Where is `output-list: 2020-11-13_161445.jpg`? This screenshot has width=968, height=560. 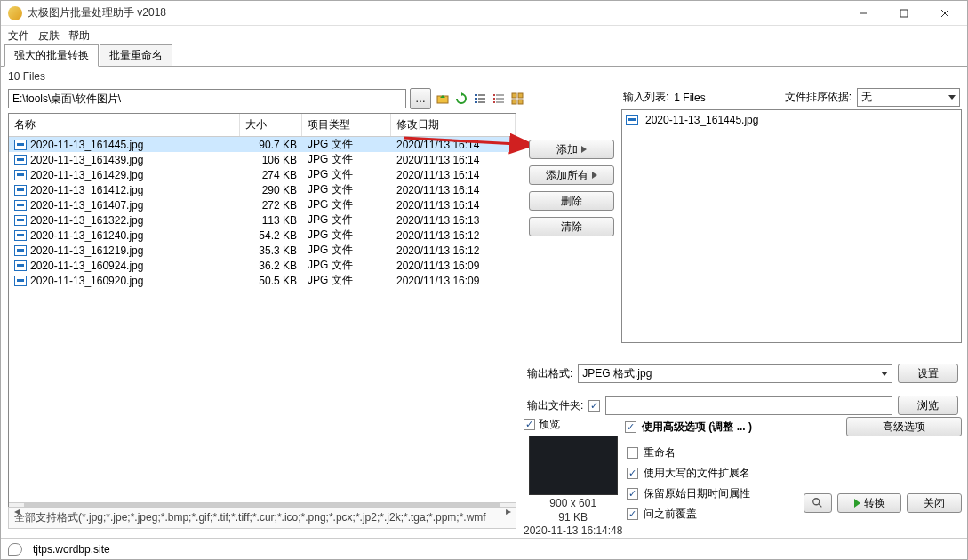
output-list: 2020-11-13_161445.jpg is located at coordinates (791, 226).